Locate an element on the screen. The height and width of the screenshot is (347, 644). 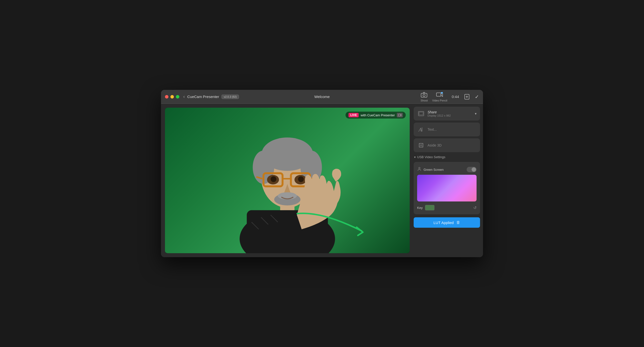
app-name: CueCam Presenter is located at coordinates (203, 96).